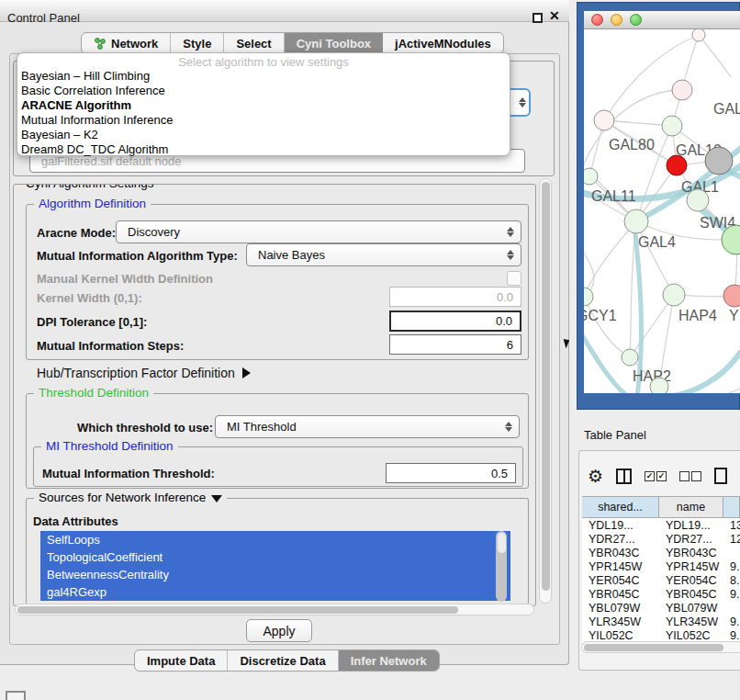  Describe the element at coordinates (263, 76) in the screenshot. I see `algorithm-option: Bayesian – Hill Climbing` at that location.